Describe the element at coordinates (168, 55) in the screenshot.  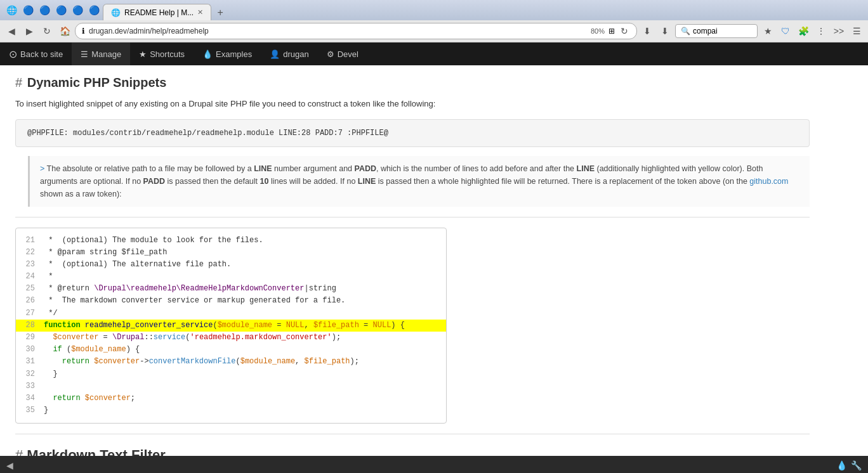
I see `shortcuts-label: Shortcuts` at that location.